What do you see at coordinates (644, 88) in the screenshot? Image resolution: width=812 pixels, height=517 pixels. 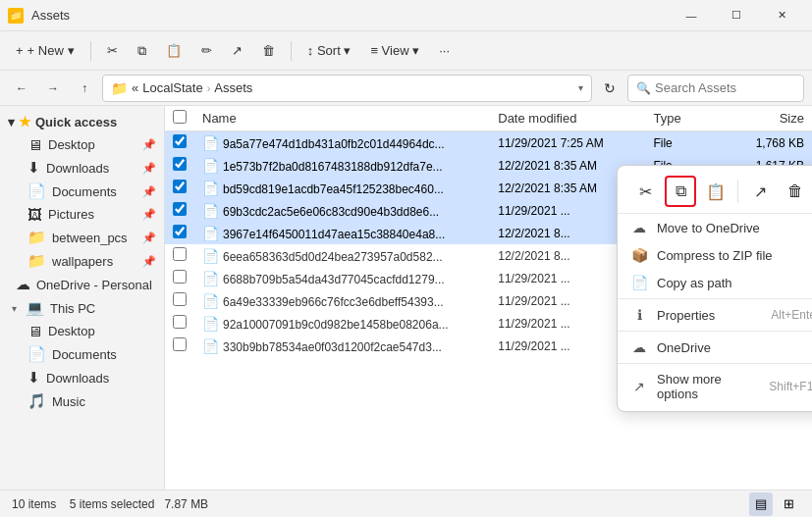 I see `search-icon: 🔍` at bounding box center [644, 88].